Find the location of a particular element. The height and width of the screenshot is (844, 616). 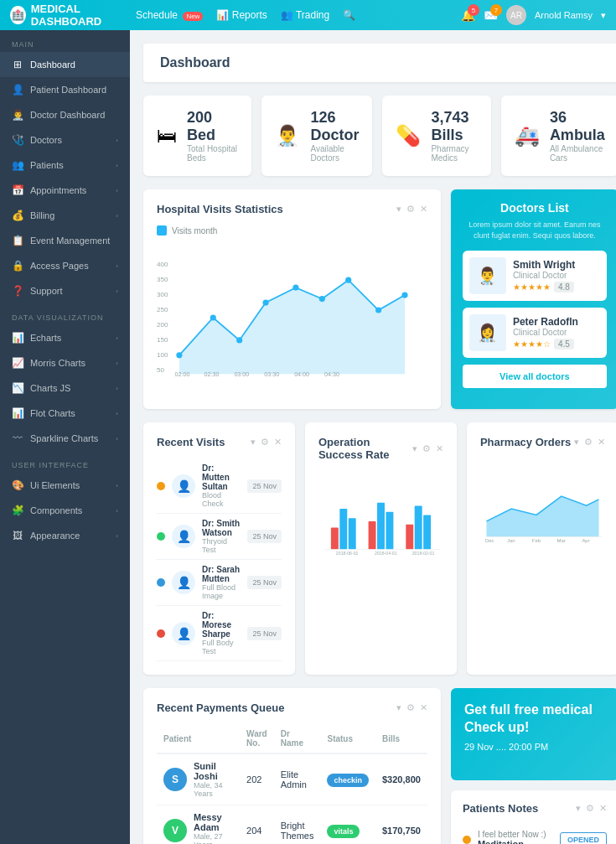

payments-controls: ▾ ⚙ ✕ is located at coordinates (412, 707).